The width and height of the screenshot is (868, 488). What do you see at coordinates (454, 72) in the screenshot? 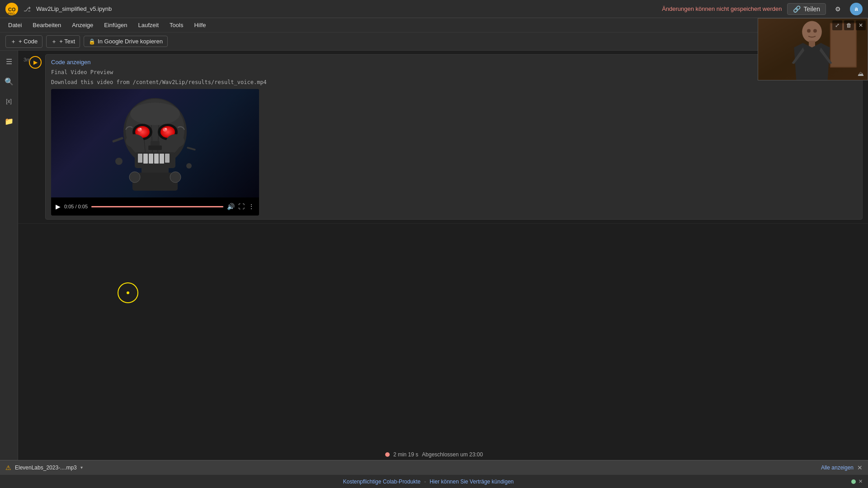
I see `cell-output-line1: Final Video Preview` at bounding box center [454, 72].